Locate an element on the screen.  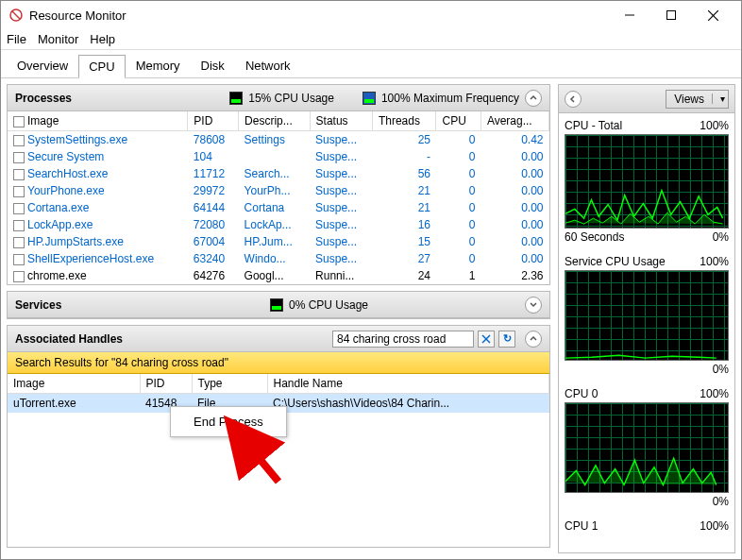
services-cpu-indicator-icon is located at coordinates (277, 305).